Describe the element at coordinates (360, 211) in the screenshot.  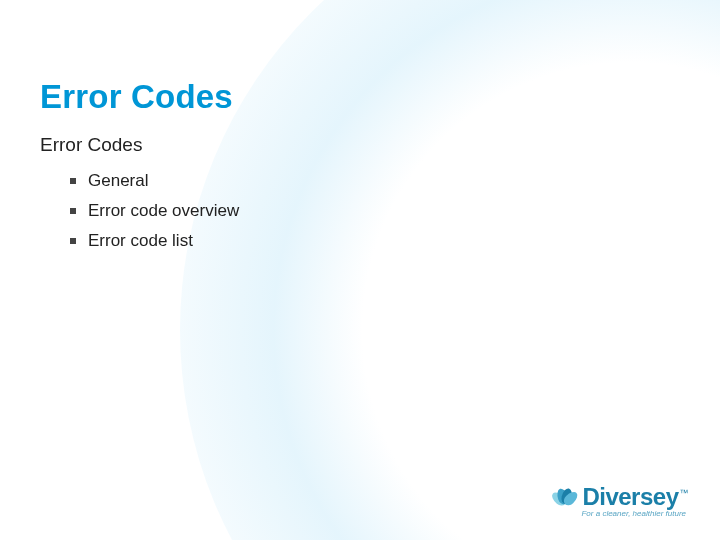
I see `bullet-list: General Error code overview Error code l…` at that location.